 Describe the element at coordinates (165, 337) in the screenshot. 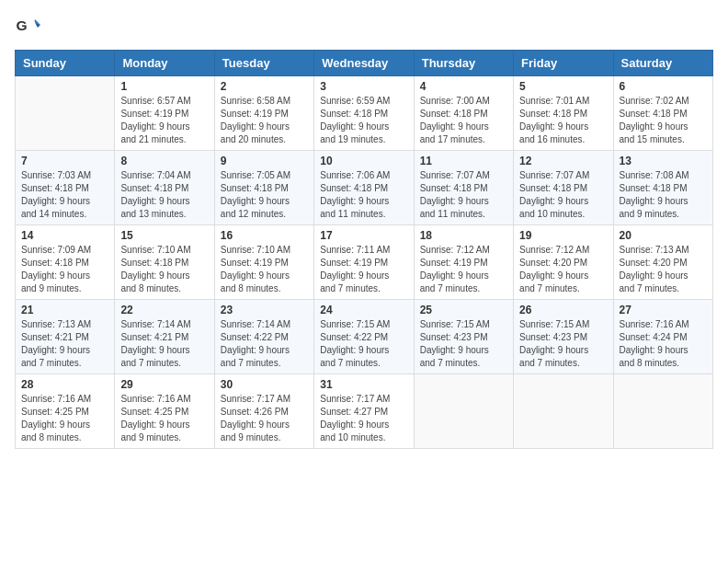

I see `calendar-cell: 22Sunrise: 7:14 AMSunset: 4:21 PMDayligh…` at that location.